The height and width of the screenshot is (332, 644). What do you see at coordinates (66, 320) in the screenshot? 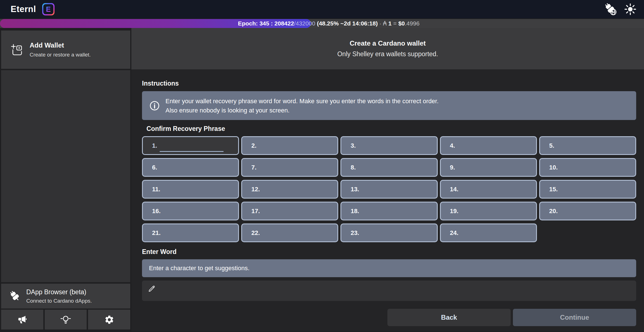
I see `tips-lightbulb-icon` at bounding box center [66, 320].